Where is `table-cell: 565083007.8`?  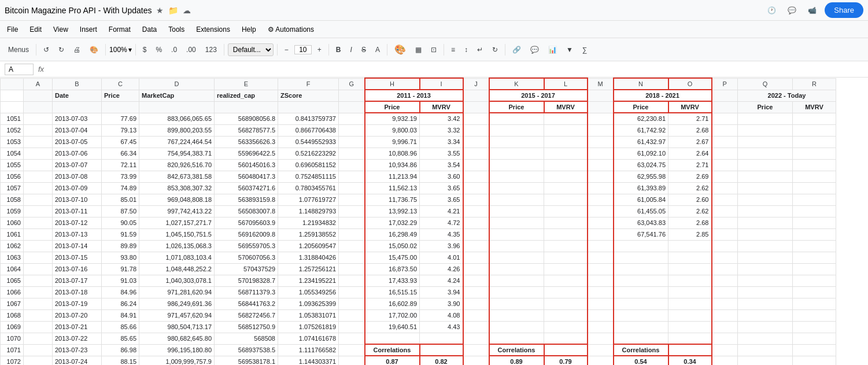
table-cell: 565083007.8 is located at coordinates (246, 211).